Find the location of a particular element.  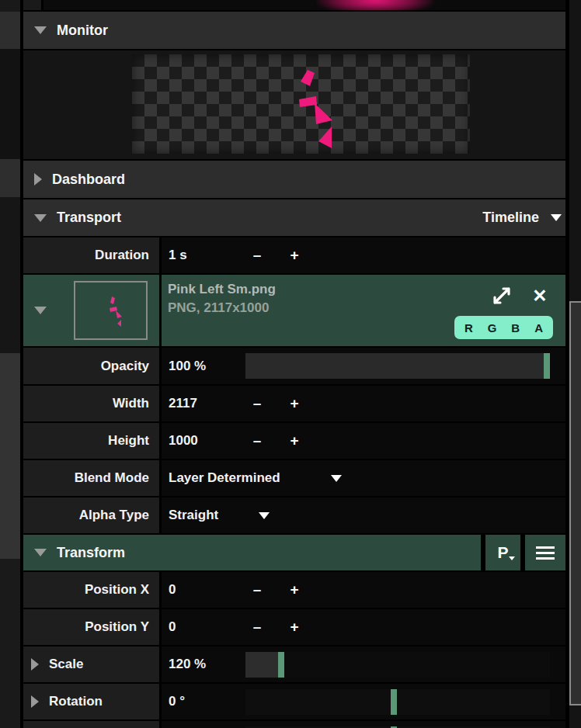

monitor-section-header: Monitor is located at coordinates (294, 30).